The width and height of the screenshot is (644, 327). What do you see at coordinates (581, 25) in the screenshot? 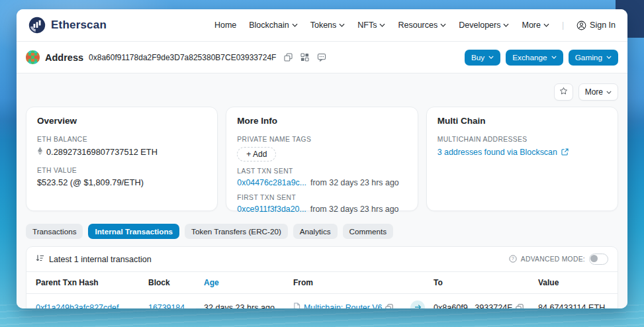
I see `person-circle-icon` at bounding box center [581, 25].